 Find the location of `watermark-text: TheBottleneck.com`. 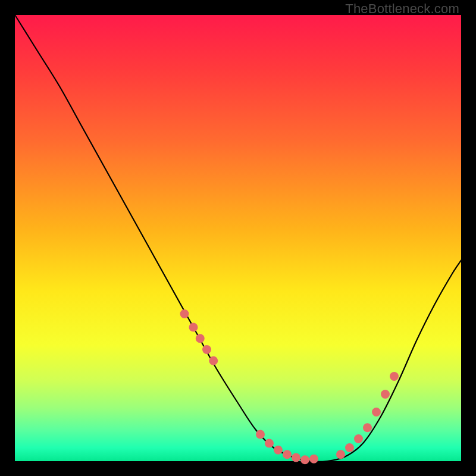

watermark-text: TheBottleneck.com is located at coordinates (402, 9).